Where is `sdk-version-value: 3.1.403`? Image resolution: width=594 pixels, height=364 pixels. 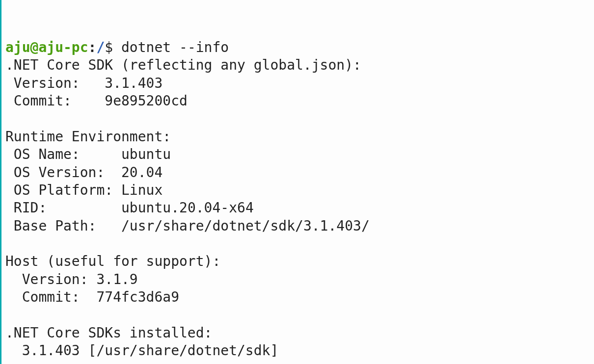 sdk-version-value: 3.1.403 is located at coordinates (134, 83).